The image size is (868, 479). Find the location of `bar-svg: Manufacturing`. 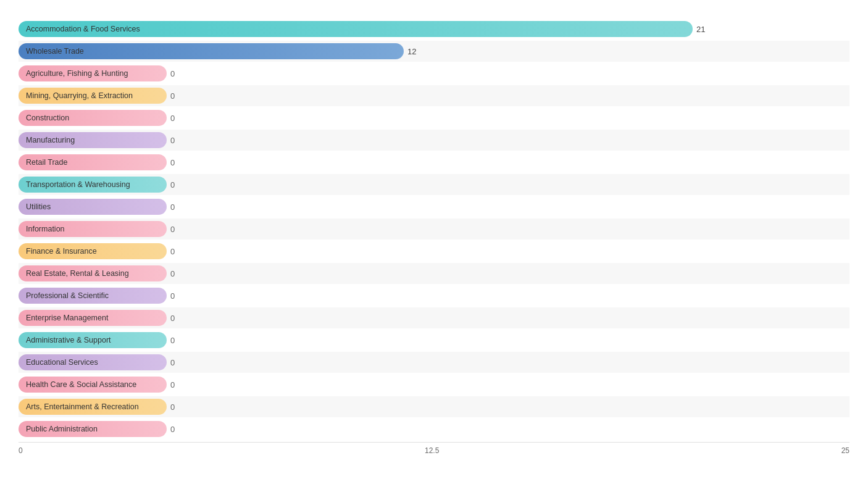

bar-svg: Manufacturing is located at coordinates (93, 140).